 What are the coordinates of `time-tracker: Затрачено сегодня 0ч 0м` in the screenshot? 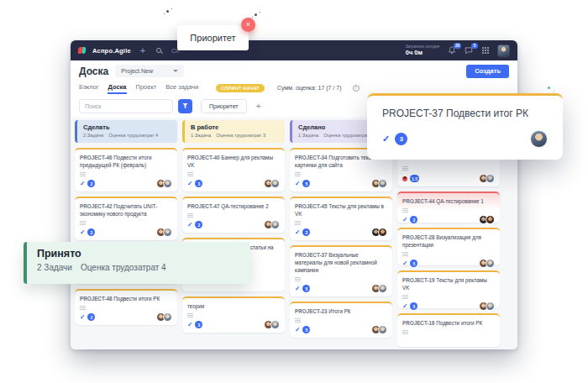 It's located at (423, 50).